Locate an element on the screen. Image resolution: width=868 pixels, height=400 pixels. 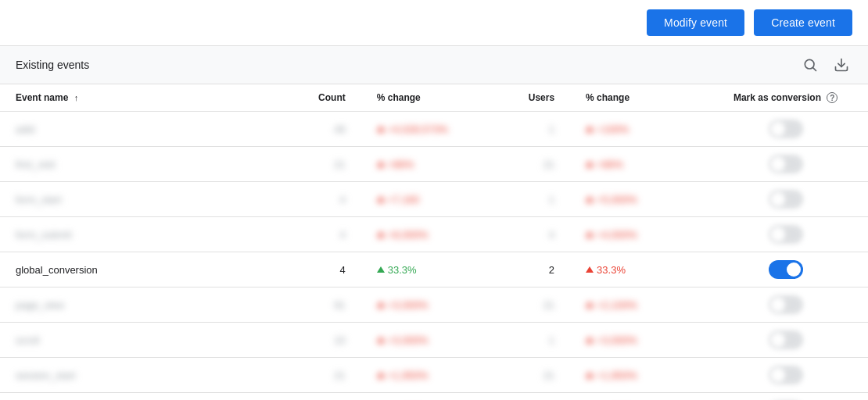
count-cell: 91 is located at coordinates (324, 305).